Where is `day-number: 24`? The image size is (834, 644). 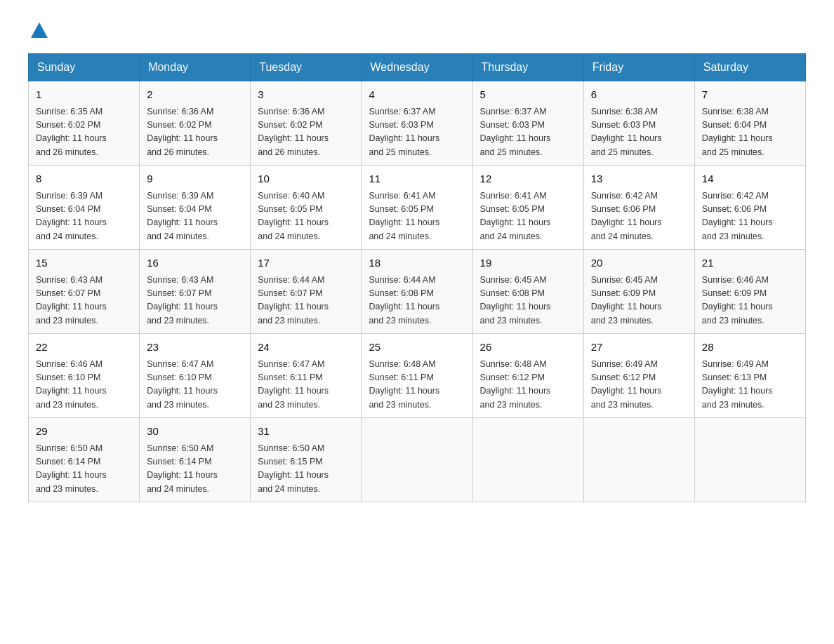 day-number: 24 is located at coordinates (306, 348).